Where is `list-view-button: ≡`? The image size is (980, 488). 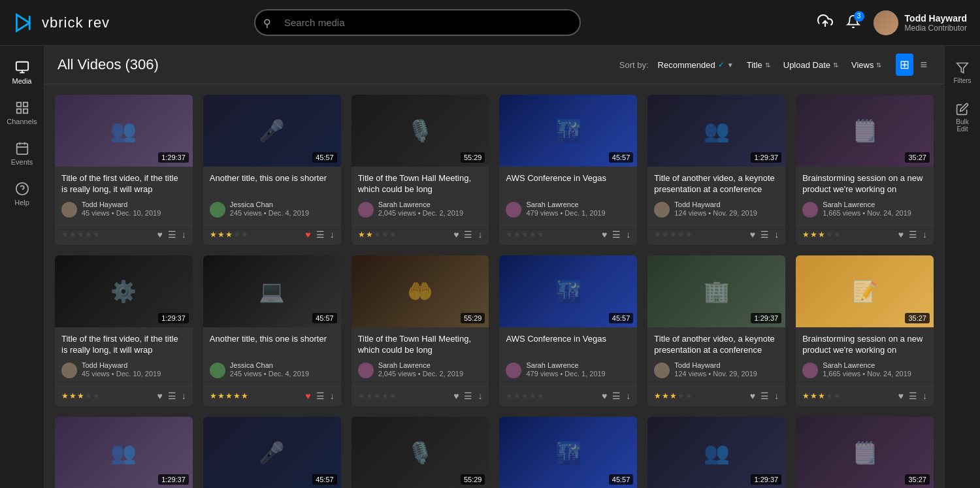
list-view-button: ≡ is located at coordinates (924, 65).